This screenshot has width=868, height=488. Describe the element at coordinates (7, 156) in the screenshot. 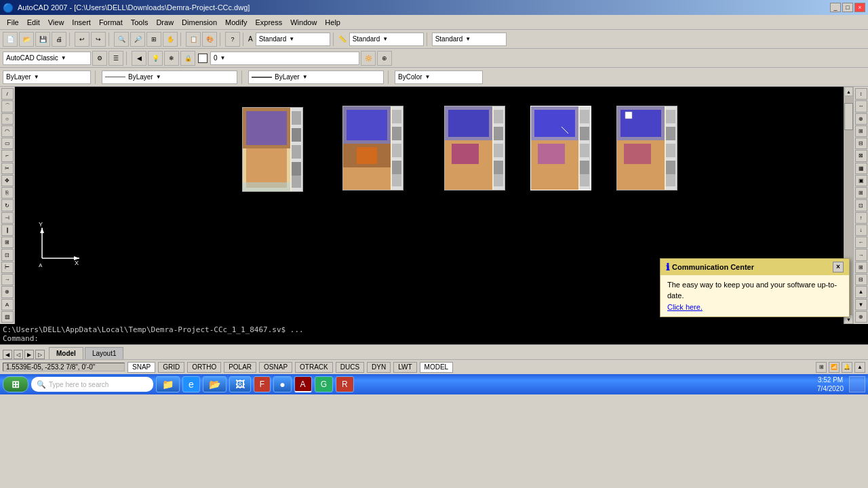

I see `tool-fillet: ⌐` at that location.